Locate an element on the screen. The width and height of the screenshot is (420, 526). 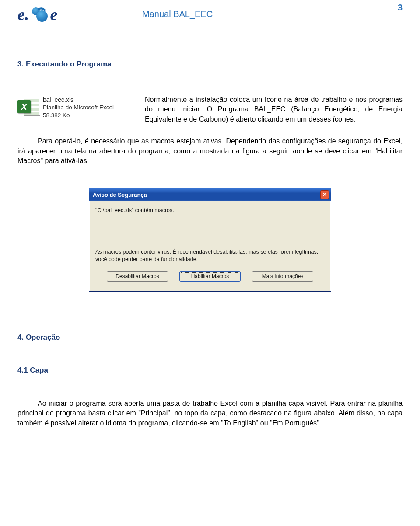
file-size: 58.382 Ko is located at coordinates (78, 115).